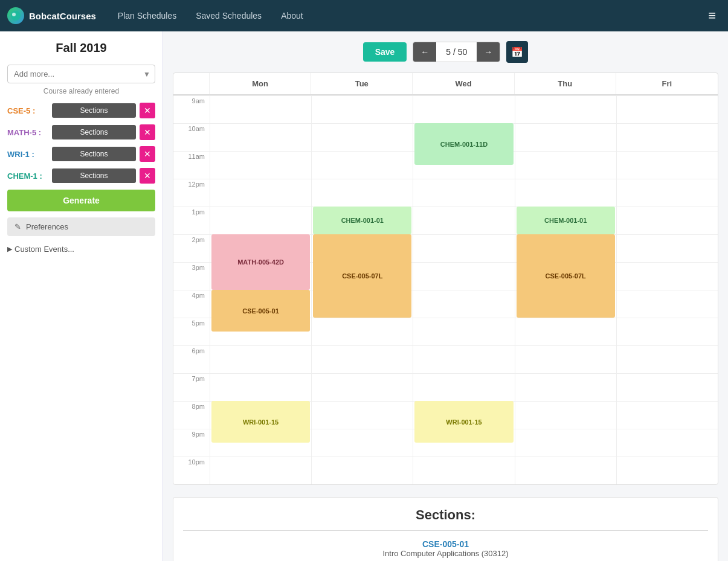  Describe the element at coordinates (192, 220) in the screenshot. I see `time-label: 1pm` at that location.